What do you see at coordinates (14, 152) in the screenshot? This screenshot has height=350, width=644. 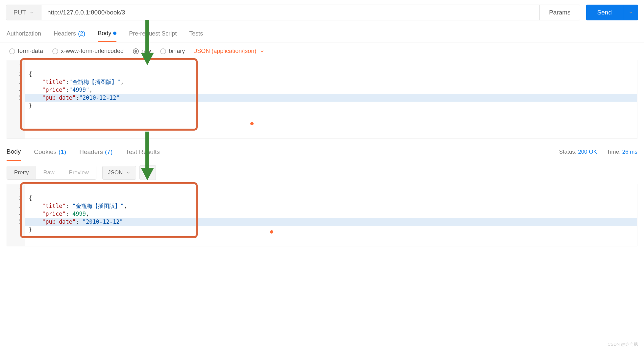 I see `resp-tab-body: Body` at bounding box center [14, 152].